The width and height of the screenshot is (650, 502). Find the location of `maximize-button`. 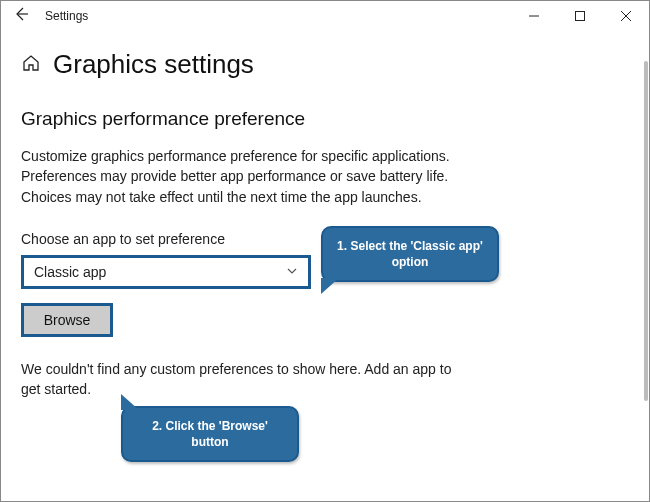

maximize-button is located at coordinates (580, 16).